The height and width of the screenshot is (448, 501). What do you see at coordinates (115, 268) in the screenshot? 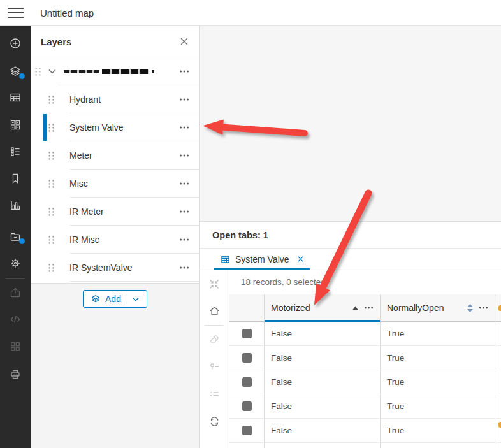
I see `layer-row: IR SystemValve` at bounding box center [115, 268].